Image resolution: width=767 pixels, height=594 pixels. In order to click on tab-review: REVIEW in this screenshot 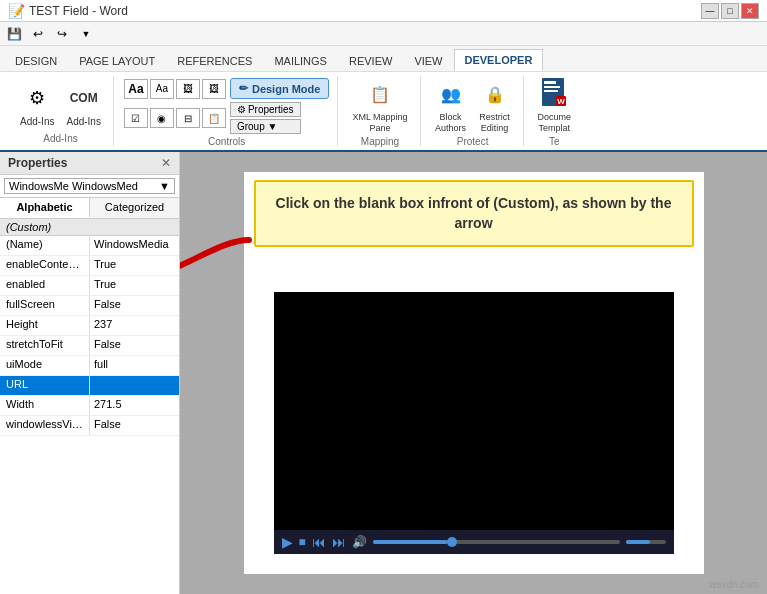, I will do `click(370, 60)`.